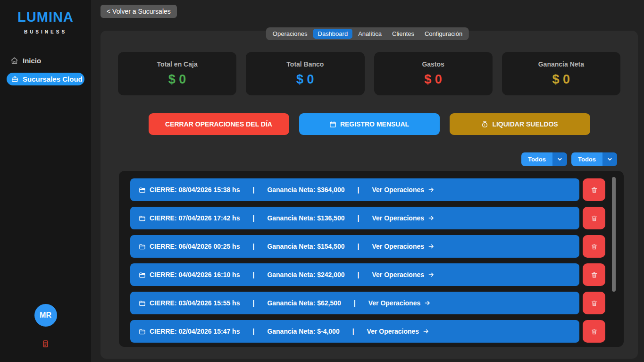 This screenshot has width=644, height=362. Describe the element at coordinates (139, 11) in the screenshot. I see `back-to-sucursales-button: < Volver a Sucursales` at that location.